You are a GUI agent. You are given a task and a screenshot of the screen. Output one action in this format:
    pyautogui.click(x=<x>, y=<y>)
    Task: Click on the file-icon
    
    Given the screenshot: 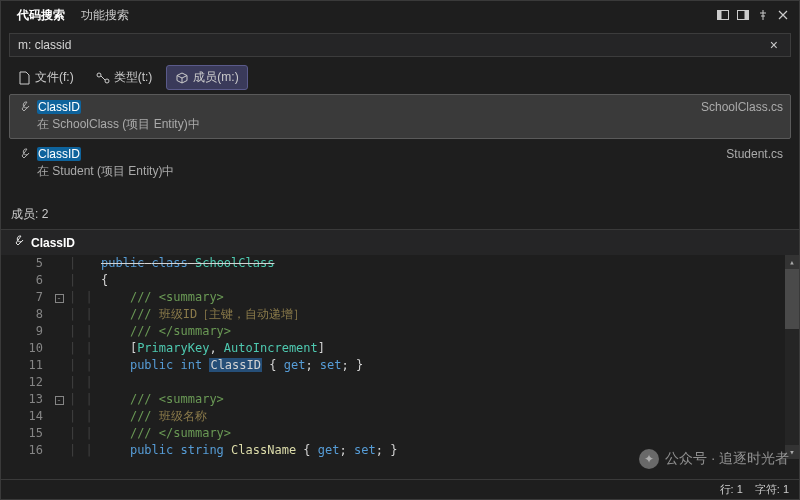 What is the action you would take?
    pyautogui.click(x=24, y=78)
    